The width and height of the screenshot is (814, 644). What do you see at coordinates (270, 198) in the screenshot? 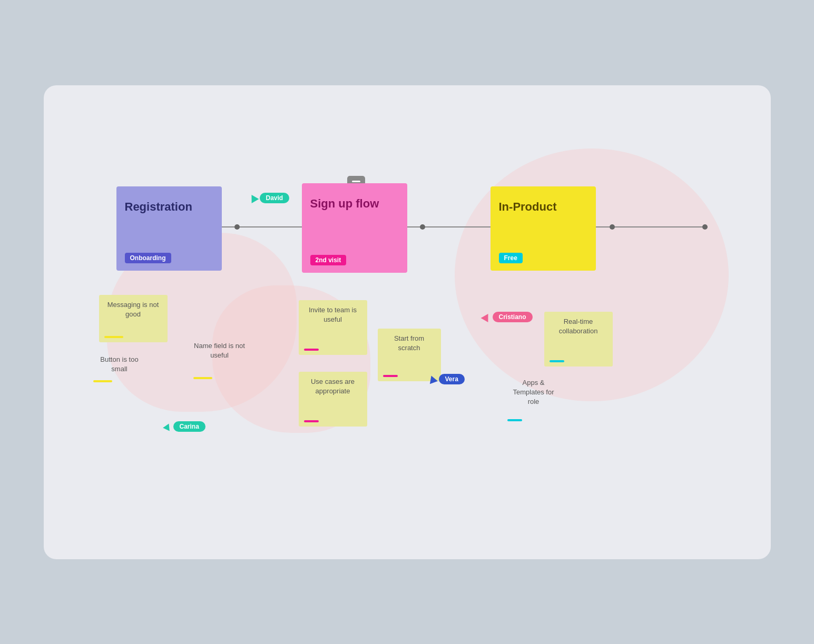
I see `user-cursor-david: David` at bounding box center [270, 198].